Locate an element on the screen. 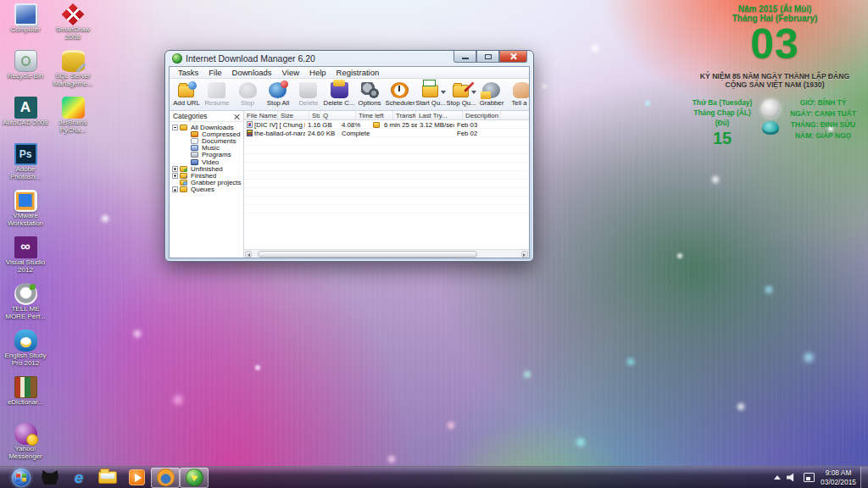 The height and width of the screenshot is (488, 868). maximize-button is located at coordinates (488, 57).